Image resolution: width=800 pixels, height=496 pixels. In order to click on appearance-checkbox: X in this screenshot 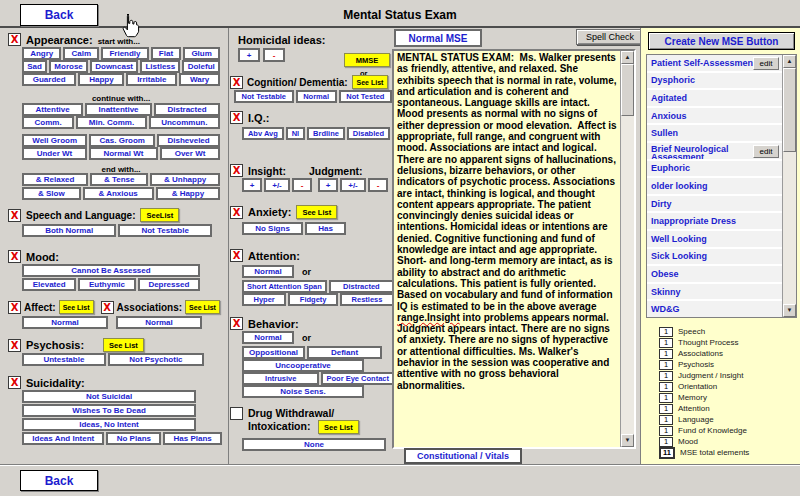, I will do `click(14, 40)`.